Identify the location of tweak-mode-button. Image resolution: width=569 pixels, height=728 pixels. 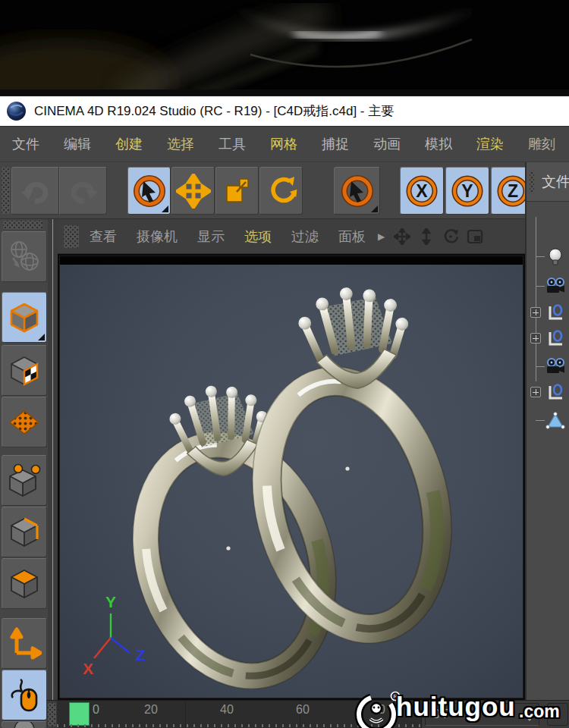
(24, 695).